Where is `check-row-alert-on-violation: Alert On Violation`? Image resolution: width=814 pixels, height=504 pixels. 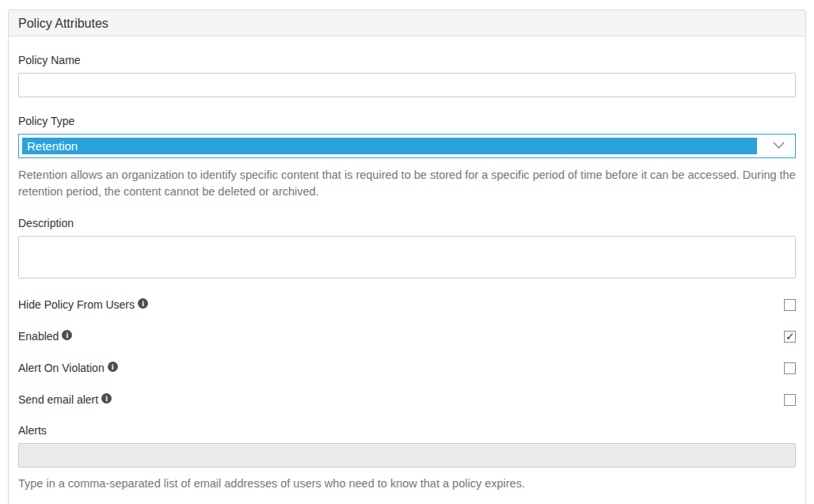
check-row-alert-on-violation: Alert On Violation is located at coordinates (407, 369).